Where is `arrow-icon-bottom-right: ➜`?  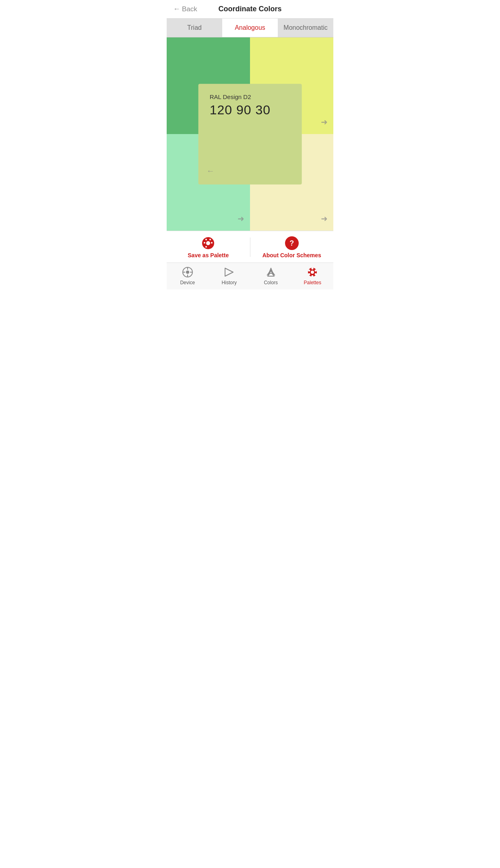
arrow-icon-bottom-right: ➜ is located at coordinates (324, 219).